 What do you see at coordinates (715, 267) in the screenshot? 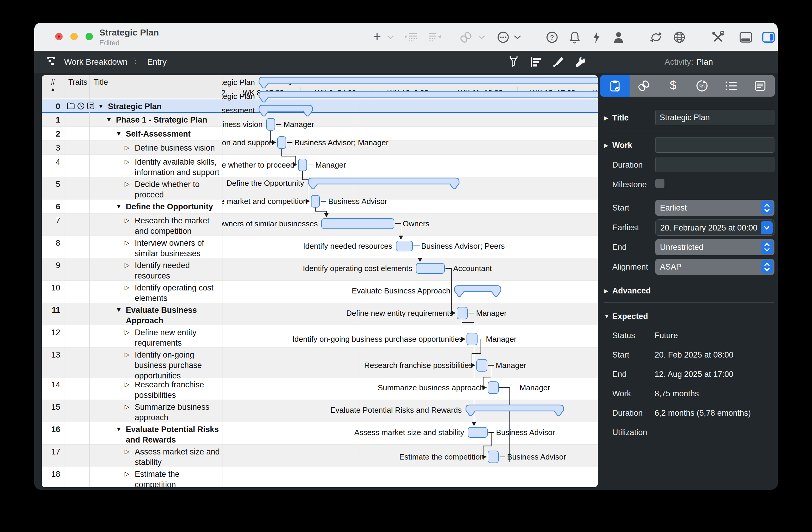
I see `alignment-popup: ASAP` at bounding box center [715, 267].